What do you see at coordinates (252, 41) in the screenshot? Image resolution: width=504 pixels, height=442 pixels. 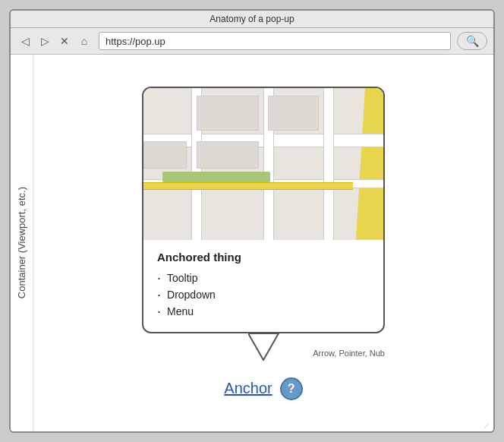 I see `toolbar: ◁ ▷ ✕ ⌂ 🔍` at bounding box center [252, 41].